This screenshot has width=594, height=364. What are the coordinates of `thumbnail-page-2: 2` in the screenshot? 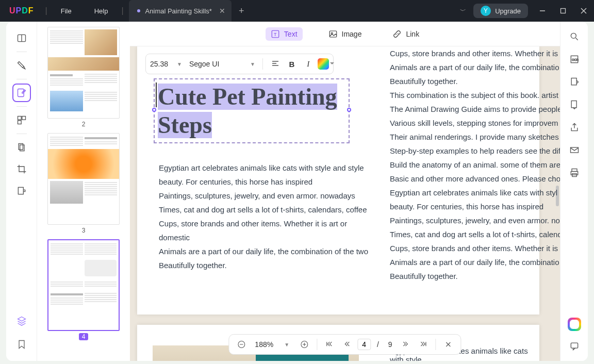 It's located at (84, 77).